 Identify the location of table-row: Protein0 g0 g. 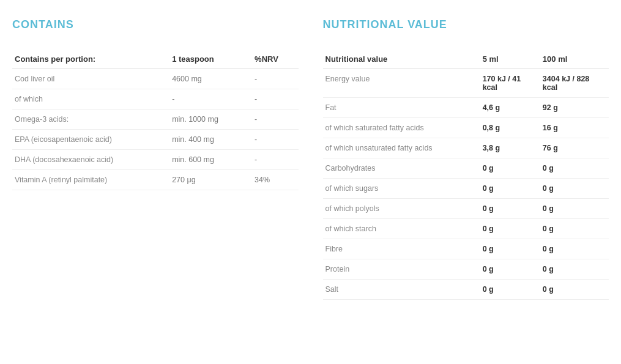
(466, 269).